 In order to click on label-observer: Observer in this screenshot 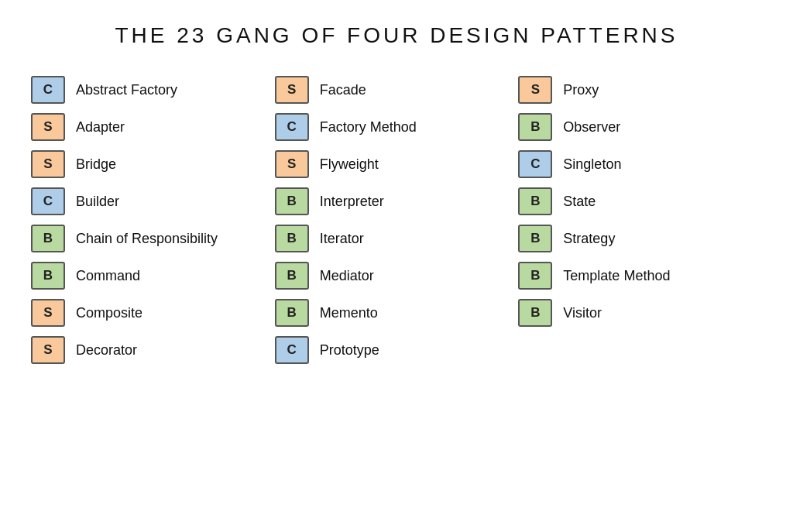, I will do `click(592, 127)`.